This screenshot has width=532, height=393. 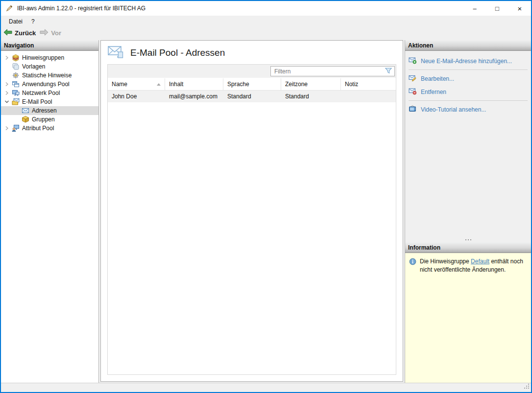 What do you see at coordinates (8, 33) in the screenshot?
I see `back-arrow-icon` at bounding box center [8, 33].